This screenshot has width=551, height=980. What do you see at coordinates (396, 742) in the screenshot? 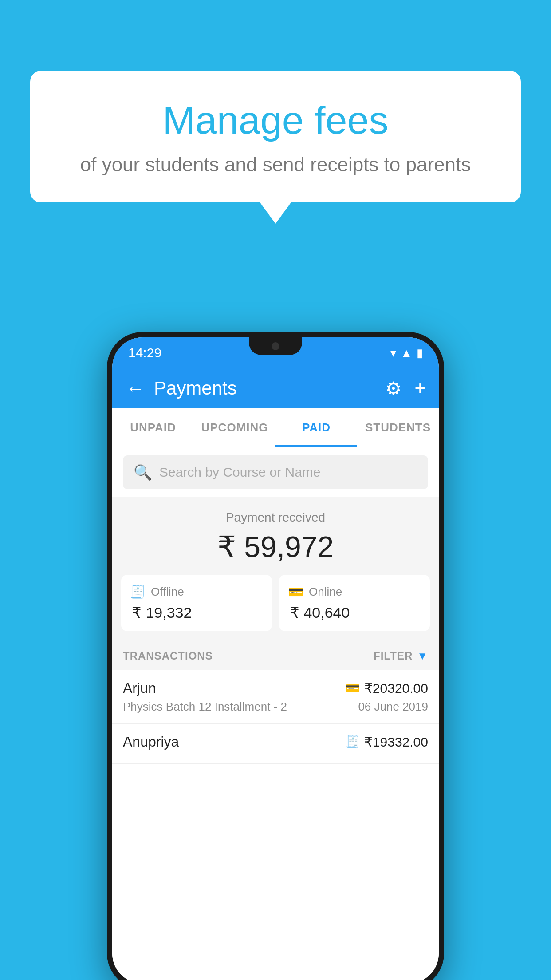
I see `transaction-amount: ₹19332.00` at bounding box center [396, 742].